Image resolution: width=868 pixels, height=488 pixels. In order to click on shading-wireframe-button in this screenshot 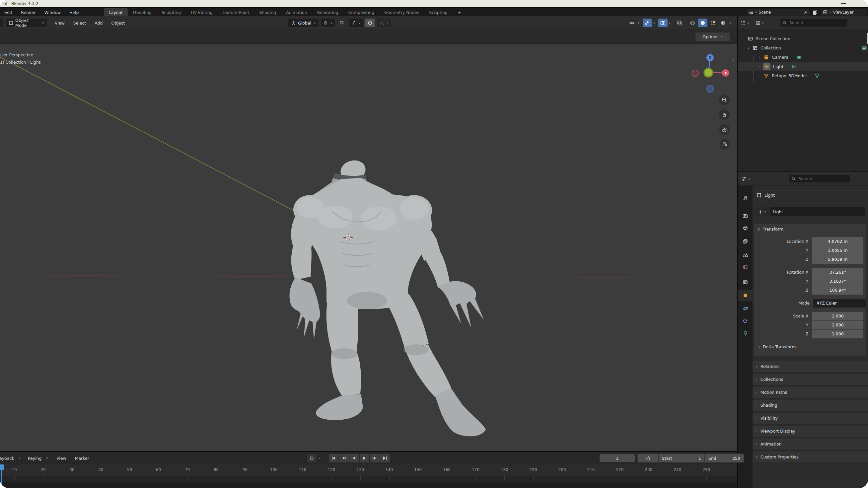, I will do `click(692, 23)`.